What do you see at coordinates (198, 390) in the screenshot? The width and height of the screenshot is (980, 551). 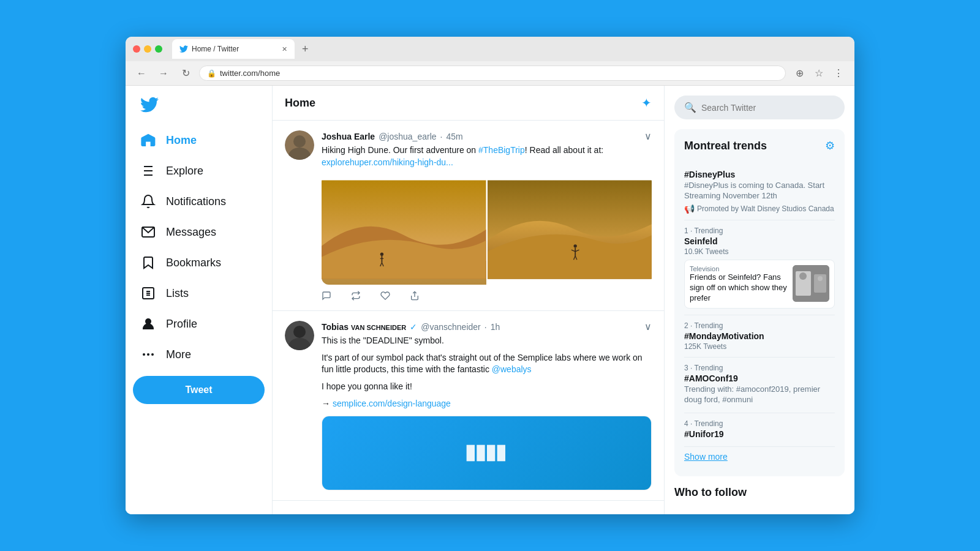 I see `tweet-button: Tweet` at bounding box center [198, 390].